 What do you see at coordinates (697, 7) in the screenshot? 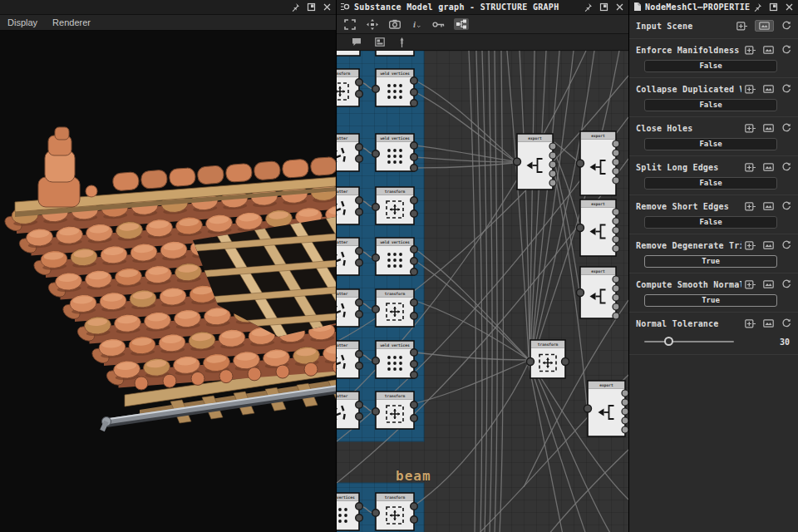
I see `properties-title: NodeMeshCl⋯PROPERTIES` at bounding box center [697, 7].